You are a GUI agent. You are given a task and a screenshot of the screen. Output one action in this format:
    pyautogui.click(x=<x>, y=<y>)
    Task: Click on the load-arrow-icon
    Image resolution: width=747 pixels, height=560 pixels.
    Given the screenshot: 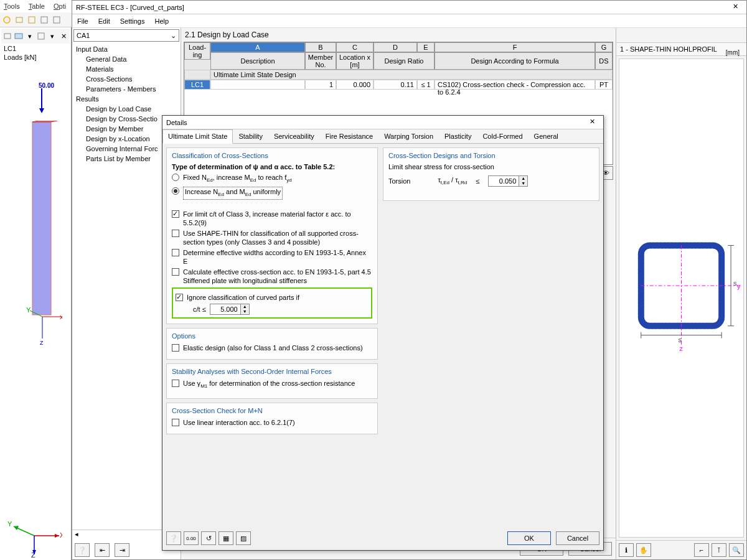 What is the action you would take?
    pyautogui.click(x=42, y=101)
    